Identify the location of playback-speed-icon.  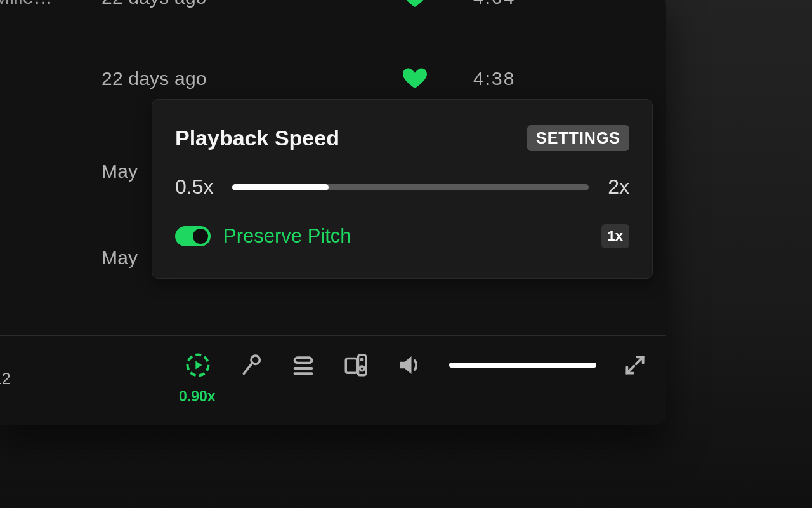
(198, 365).